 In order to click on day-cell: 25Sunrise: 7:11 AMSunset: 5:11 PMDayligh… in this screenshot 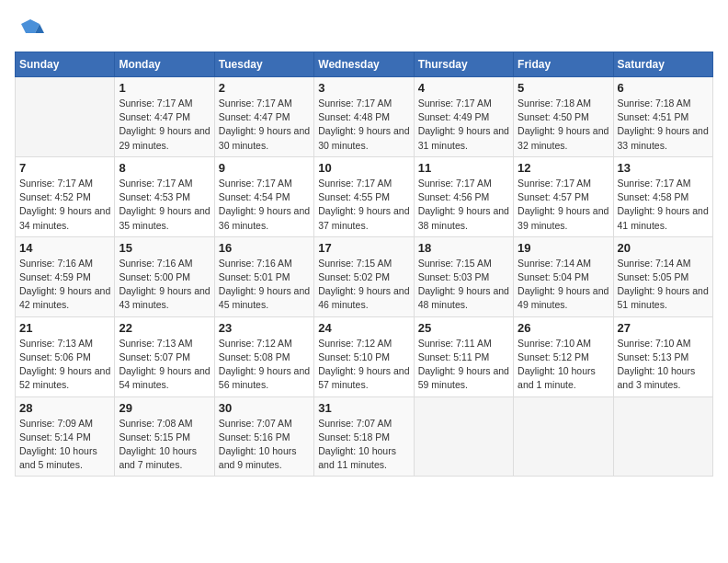, I will do `click(463, 357)`.